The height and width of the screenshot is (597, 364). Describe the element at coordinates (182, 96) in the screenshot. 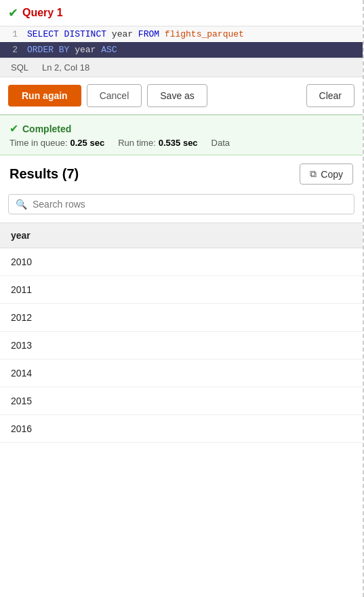

I see `toolbar: Run again Cancel Save as Clear` at that location.